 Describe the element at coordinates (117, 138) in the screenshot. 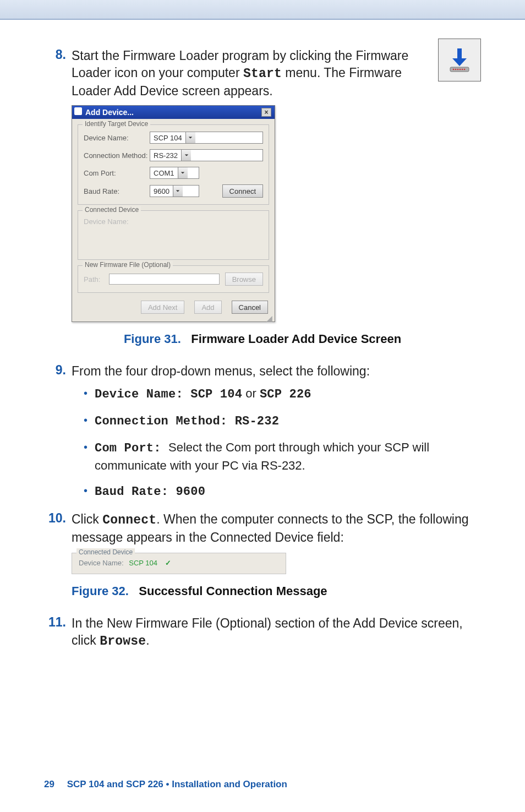

I see `device-name-label: Device Name:` at that location.